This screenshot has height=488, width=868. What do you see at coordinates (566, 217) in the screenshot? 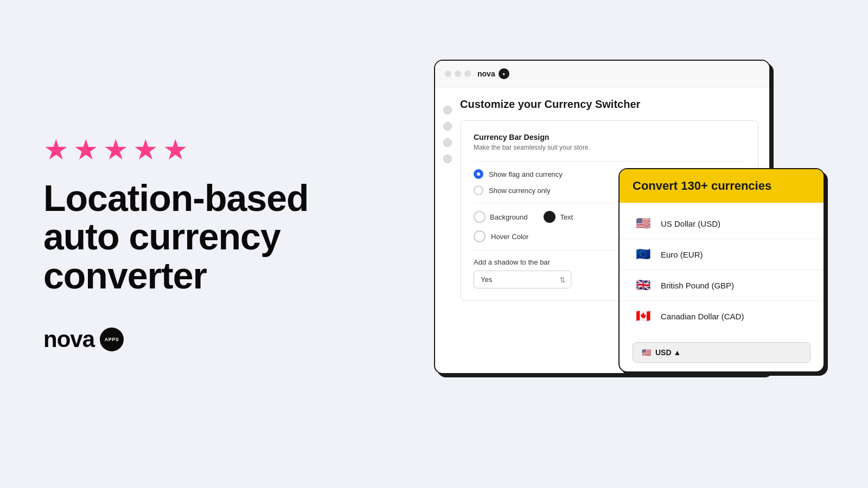
I see `text-label: Text` at bounding box center [566, 217].